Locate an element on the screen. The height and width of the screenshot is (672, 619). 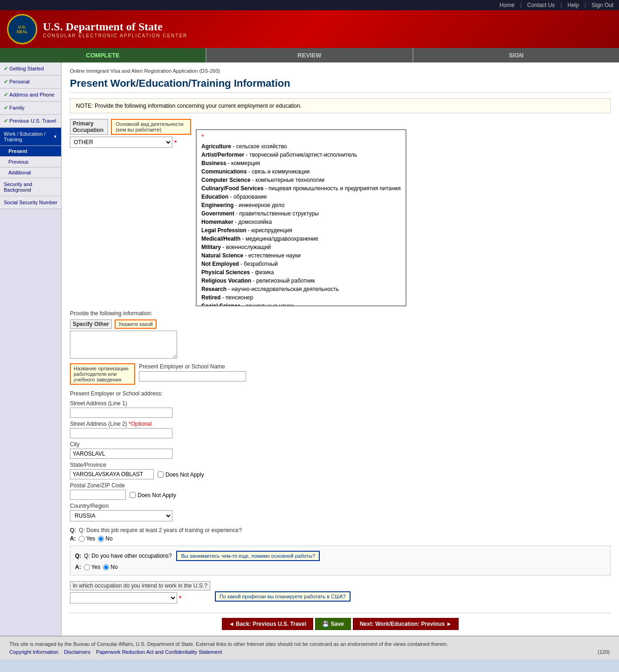
occ-item-agriculture: Agriculture - сельское хозяйство is located at coordinates (301, 146).